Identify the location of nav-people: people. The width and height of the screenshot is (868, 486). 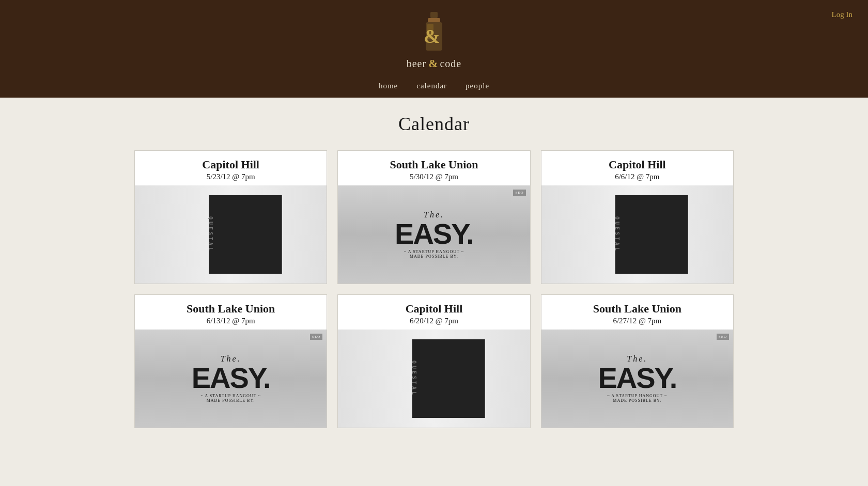
(477, 86).